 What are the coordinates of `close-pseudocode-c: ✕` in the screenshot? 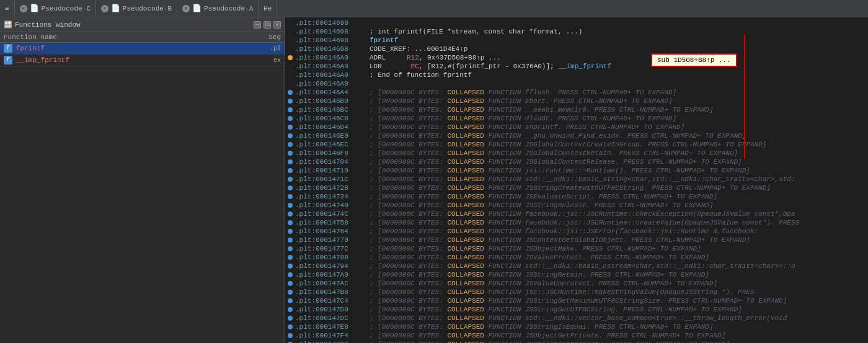 It's located at (24, 9).